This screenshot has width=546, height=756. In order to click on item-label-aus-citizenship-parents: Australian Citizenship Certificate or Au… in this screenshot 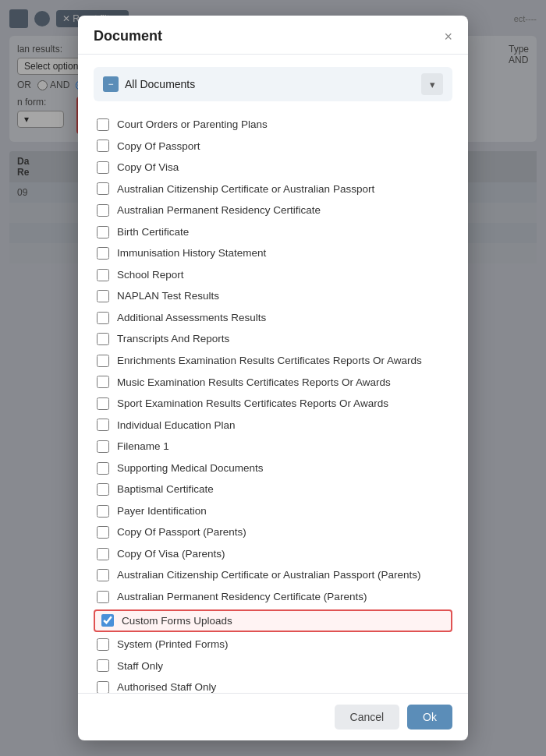, I will do `click(268, 575)`.